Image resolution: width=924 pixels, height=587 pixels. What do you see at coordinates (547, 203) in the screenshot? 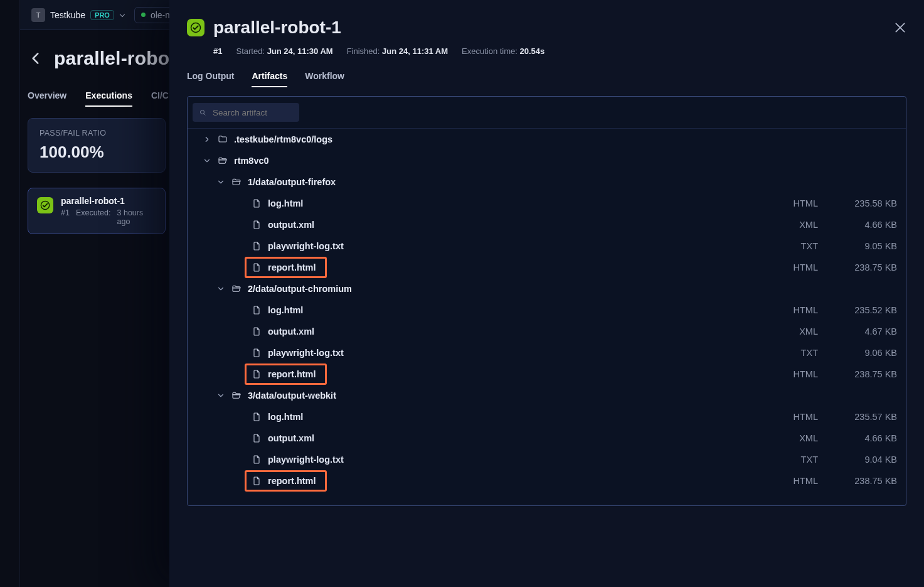
I see `tree-file: log.htmlHTML235.58 KB` at bounding box center [547, 203].